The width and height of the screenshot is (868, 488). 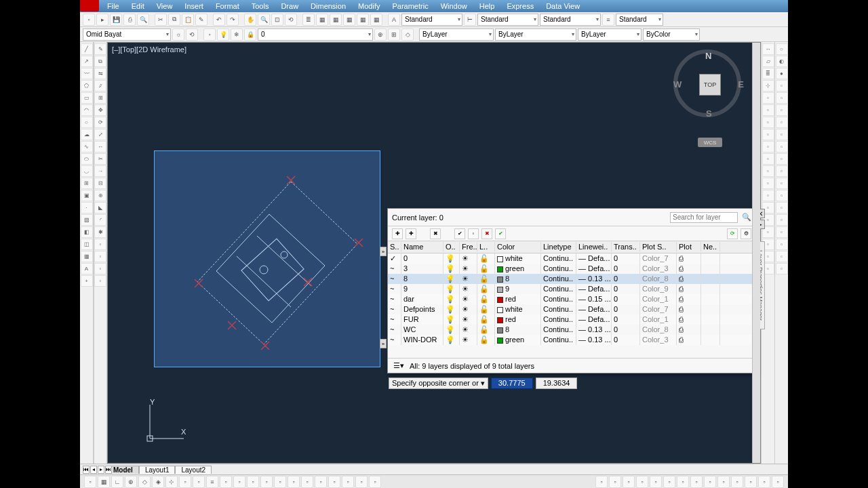 I want to click on dyn-icon: ▫, so click(x=199, y=482).